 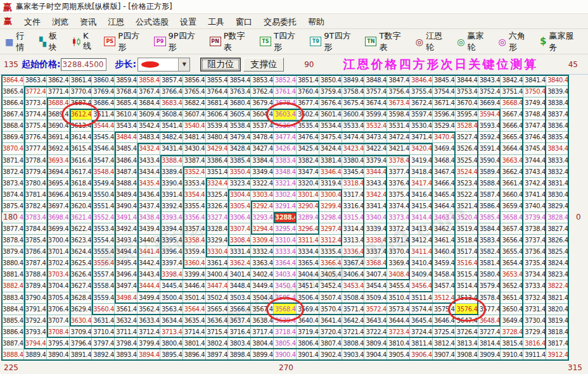 I want to click on toolbar-button-行情: ▦行情, so click(x=18, y=42).